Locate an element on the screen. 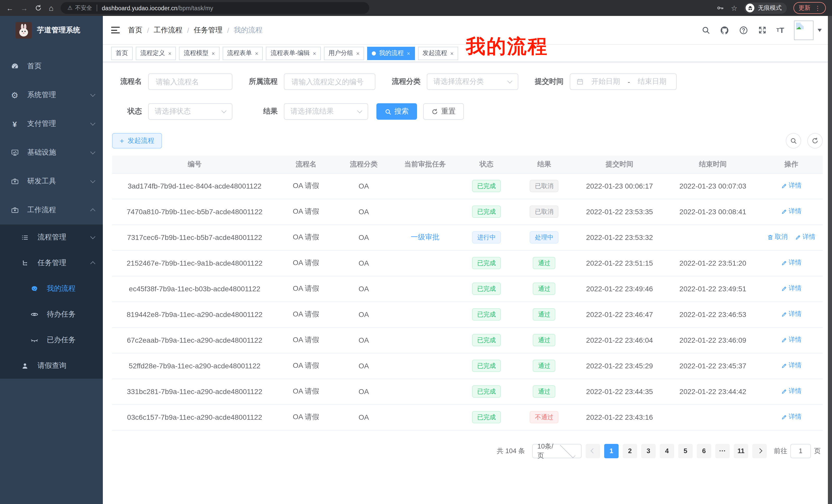 This screenshot has height=504, width=832. chrome-update-button: 更新 is located at coordinates (810, 8).